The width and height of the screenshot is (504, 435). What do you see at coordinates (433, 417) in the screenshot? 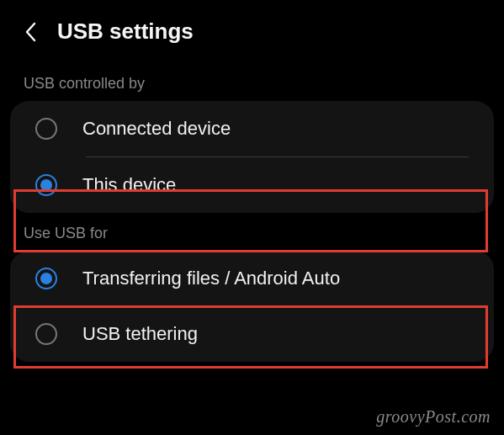
I see `watermark: groovyPost.com` at bounding box center [433, 417].